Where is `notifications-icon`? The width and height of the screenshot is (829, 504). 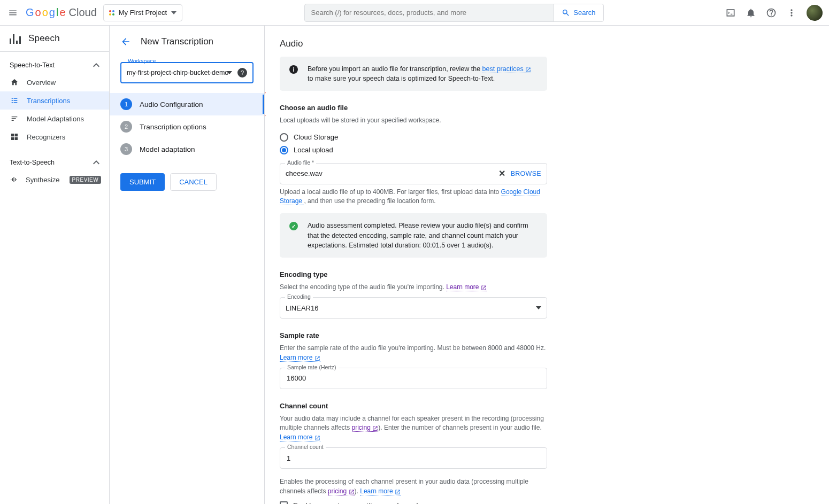 notifications-icon is located at coordinates (751, 13).